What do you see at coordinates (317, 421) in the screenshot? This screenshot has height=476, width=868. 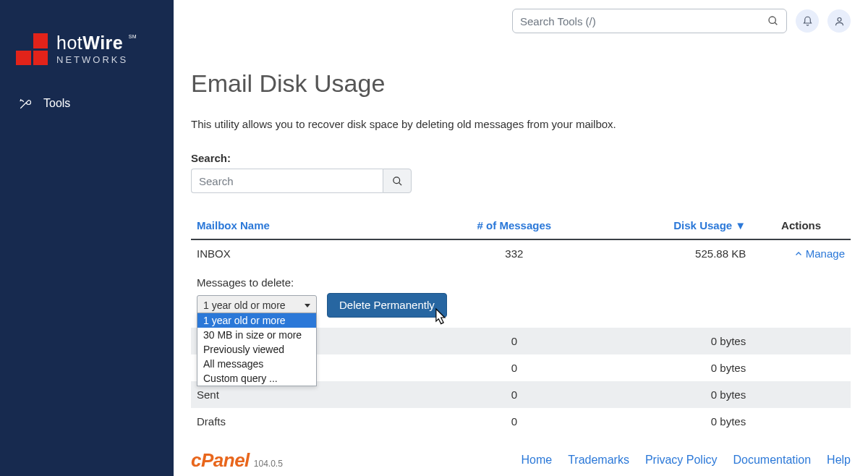 I see `cell-mailbox-name: Drafts` at bounding box center [317, 421].